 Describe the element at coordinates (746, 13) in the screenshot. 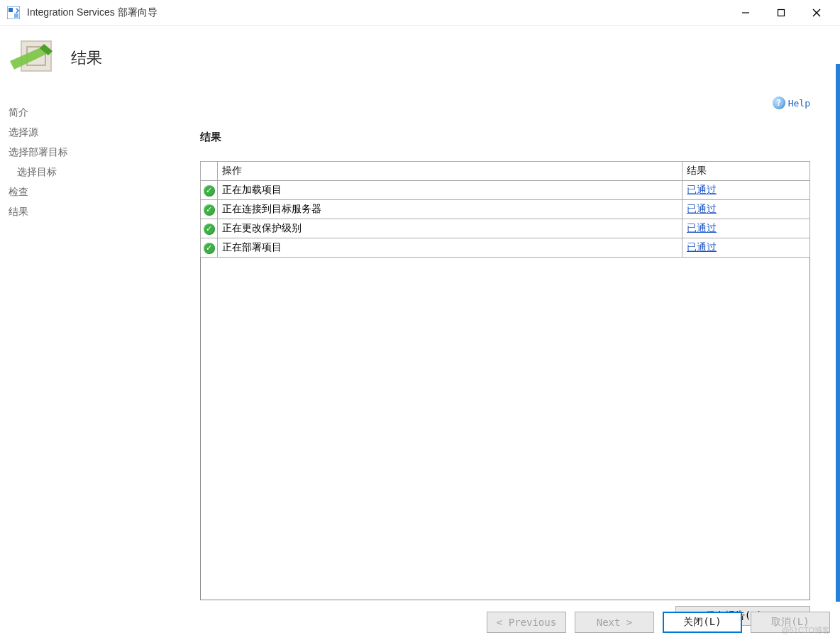

I see `minimize-button` at that location.